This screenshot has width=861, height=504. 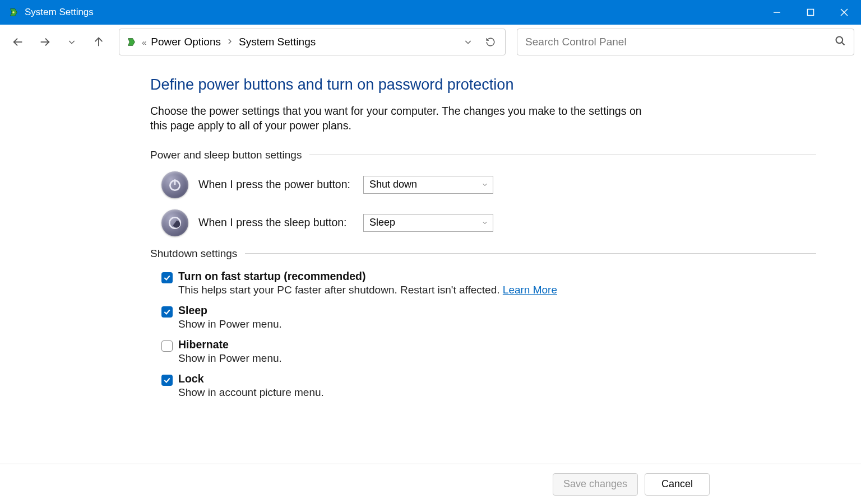 What do you see at coordinates (59, 12) in the screenshot?
I see `window-title: System Settings` at bounding box center [59, 12].